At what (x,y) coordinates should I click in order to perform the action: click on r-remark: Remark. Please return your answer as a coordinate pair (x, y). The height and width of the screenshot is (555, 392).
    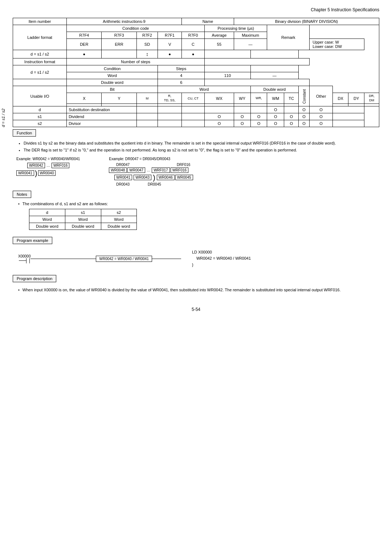
    Looking at the image, I should click on (288, 38).